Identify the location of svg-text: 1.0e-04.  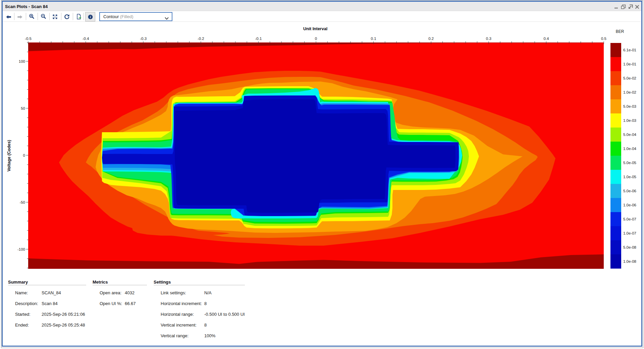
(630, 149).